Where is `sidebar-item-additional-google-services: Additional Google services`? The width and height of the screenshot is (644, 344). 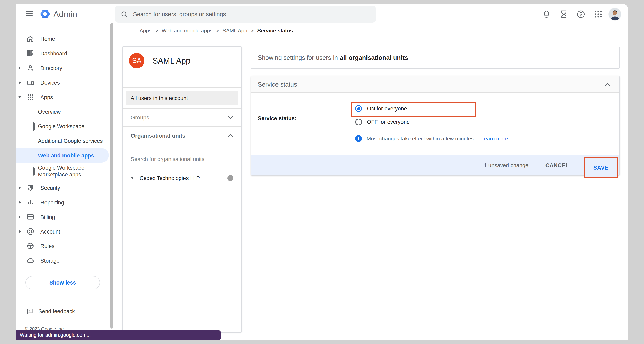 sidebar-item-additional-google-services: Additional Google services is located at coordinates (63, 141).